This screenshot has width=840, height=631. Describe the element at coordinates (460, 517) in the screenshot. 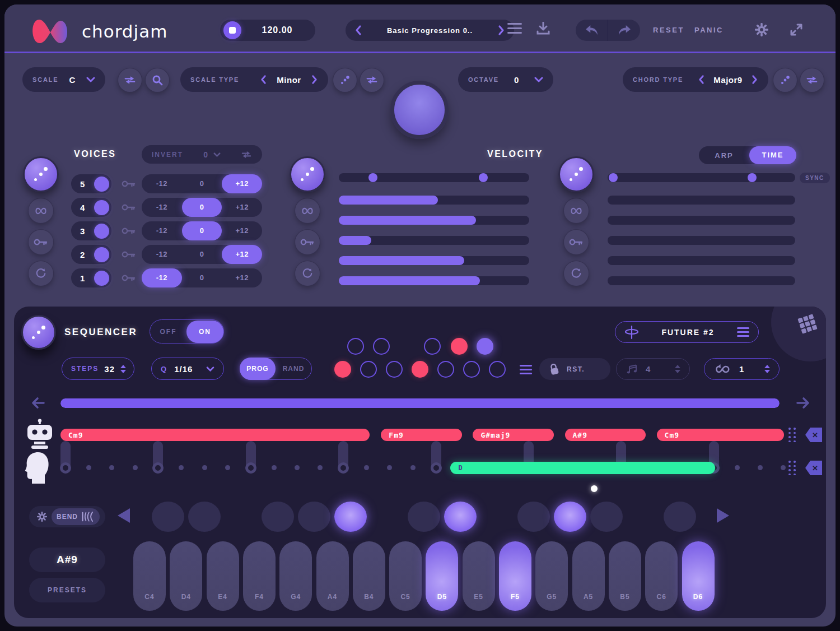

I see `black-key-D#5` at that location.